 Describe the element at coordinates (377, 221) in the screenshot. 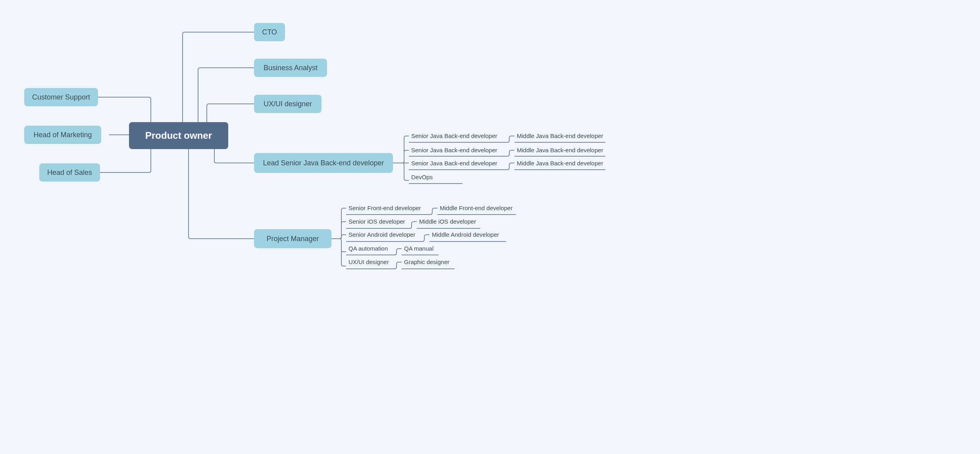

I see `leaf-senior-ios: Senior iOS developer` at that location.